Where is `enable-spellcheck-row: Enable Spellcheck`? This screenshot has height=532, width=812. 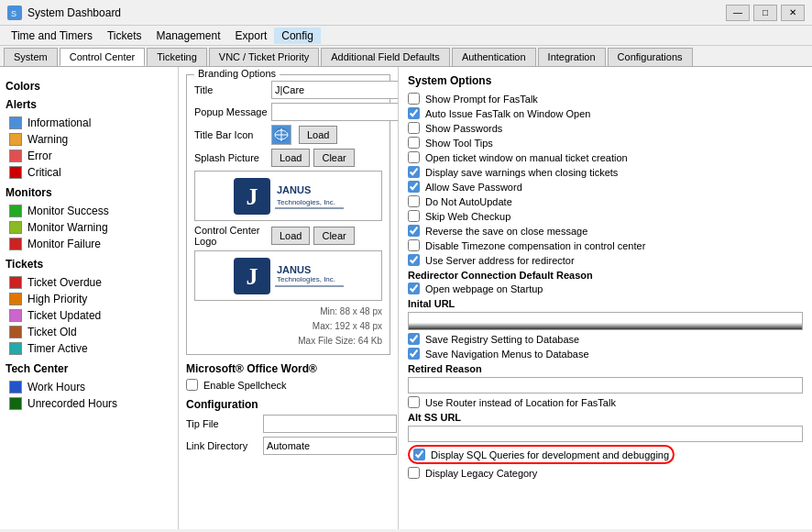 enable-spellcheck-row: Enable Spellcheck is located at coordinates (288, 385).